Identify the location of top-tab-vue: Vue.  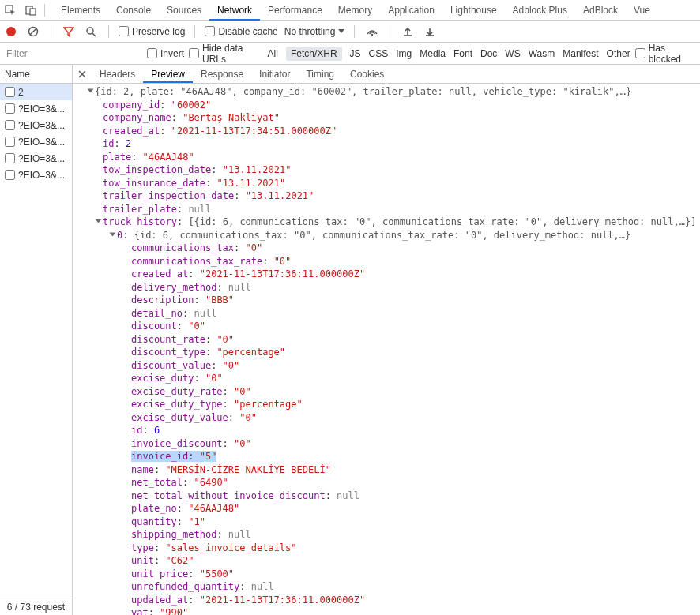
(642, 10).